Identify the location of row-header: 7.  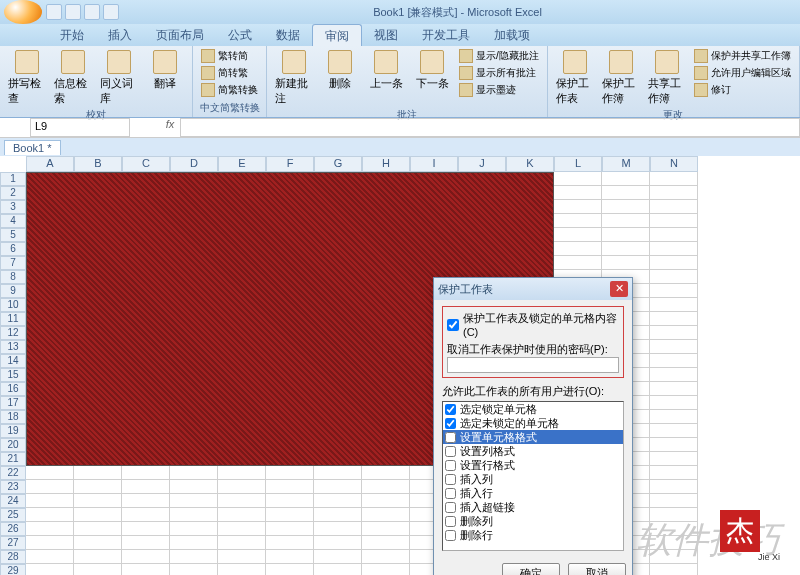
(13, 263).